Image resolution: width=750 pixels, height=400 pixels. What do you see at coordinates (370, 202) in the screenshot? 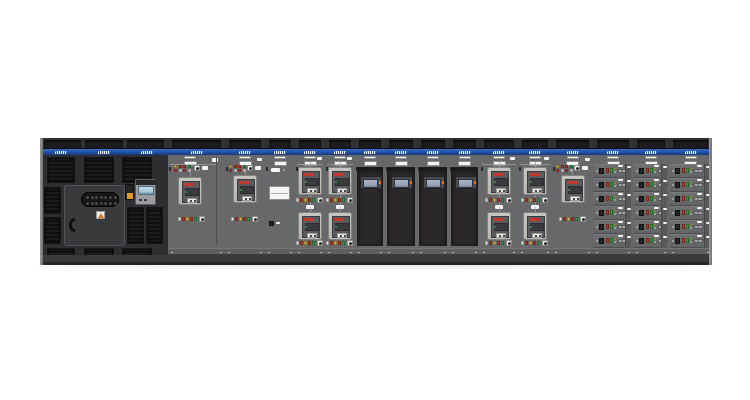
I see `drive-section-front` at bounding box center [370, 202].